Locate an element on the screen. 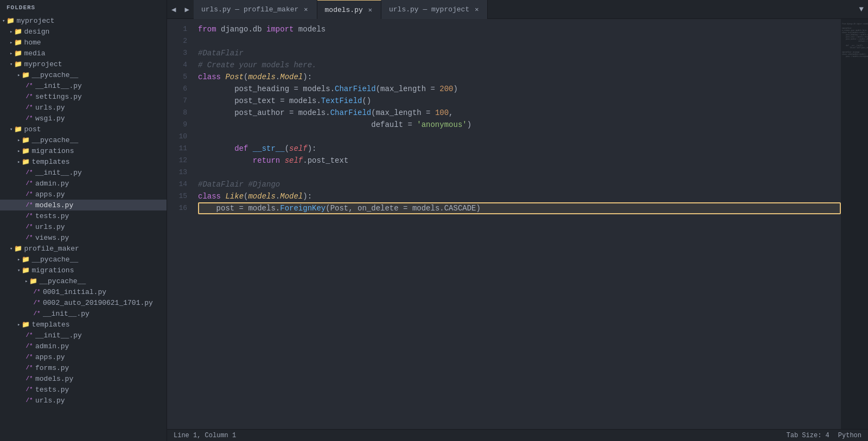  cursor-position: Line 1, Column 1 is located at coordinates (205, 436).